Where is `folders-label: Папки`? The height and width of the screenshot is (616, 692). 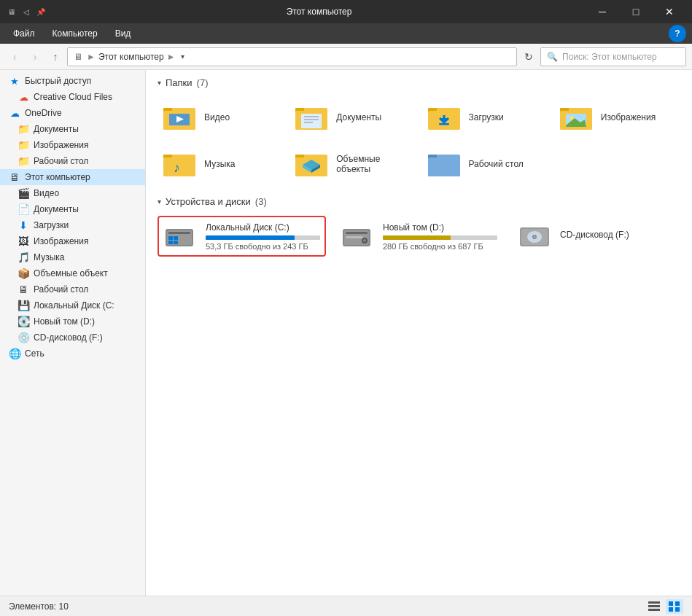 folders-label: Папки is located at coordinates (179, 83).